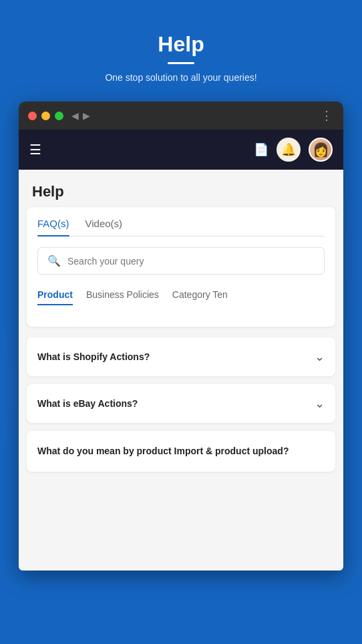  I want to click on app-navbar: ☰ 📄 🔔 👩, so click(181, 150).